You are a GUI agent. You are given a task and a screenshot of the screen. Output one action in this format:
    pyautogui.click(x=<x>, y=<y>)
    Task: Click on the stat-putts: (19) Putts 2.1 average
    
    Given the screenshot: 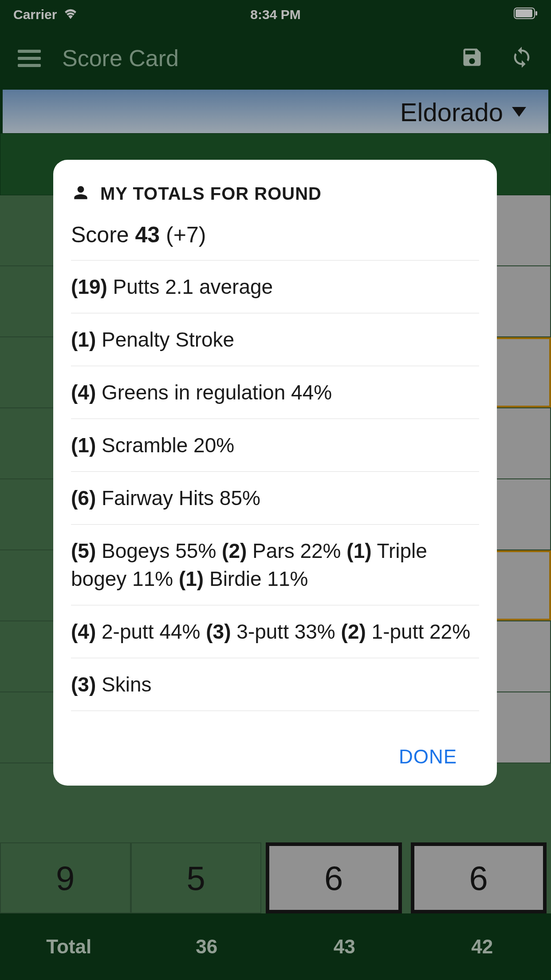 What is the action you would take?
    pyautogui.click(x=275, y=293)
    